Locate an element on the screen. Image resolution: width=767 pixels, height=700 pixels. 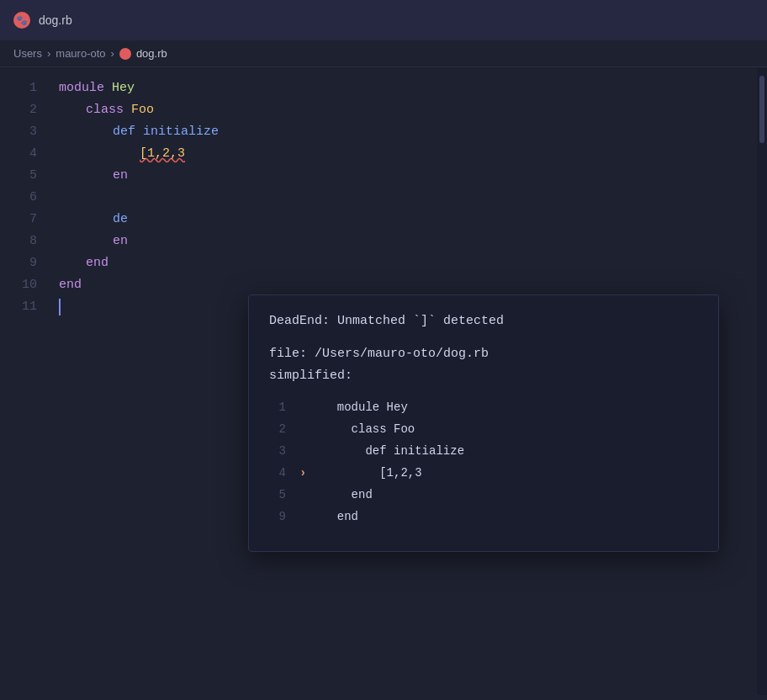
line-num-5: 5 is located at coordinates (19, 176).